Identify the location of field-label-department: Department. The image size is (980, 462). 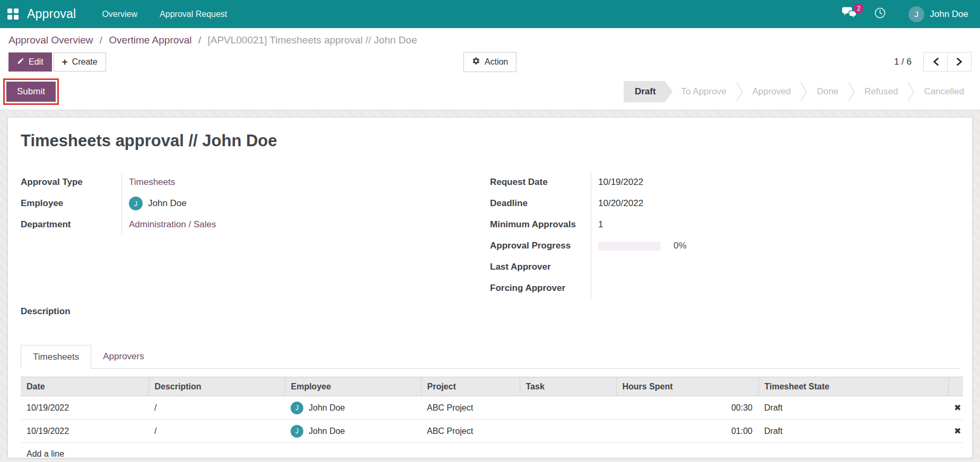
(71, 225).